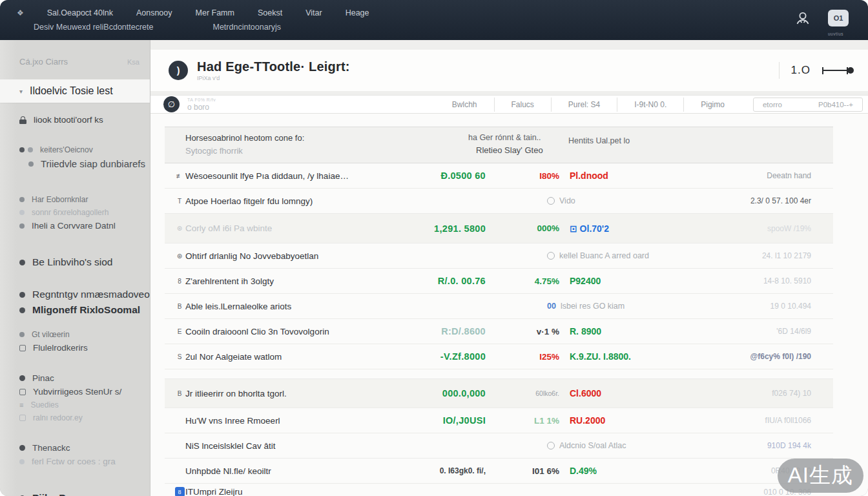 The height and width of the screenshot is (496, 868). I want to click on sidebar-item: sonnr 6rxrelohagollerh, so click(75, 212).